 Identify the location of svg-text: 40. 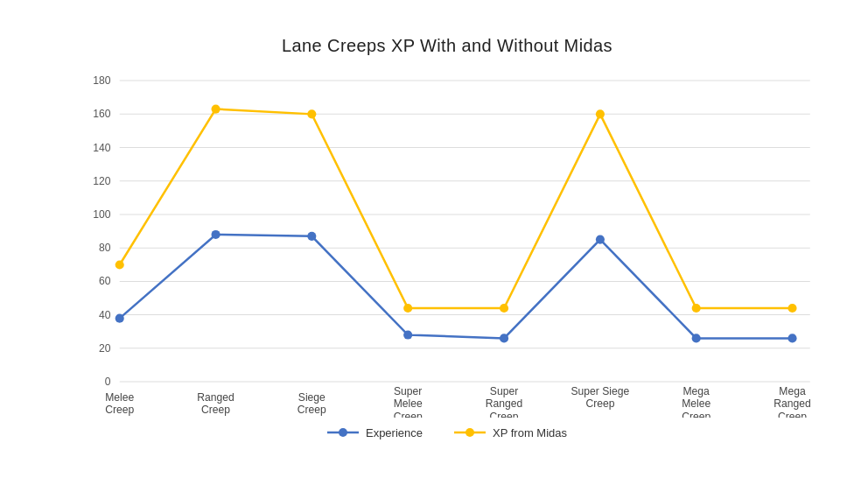
(105, 315).